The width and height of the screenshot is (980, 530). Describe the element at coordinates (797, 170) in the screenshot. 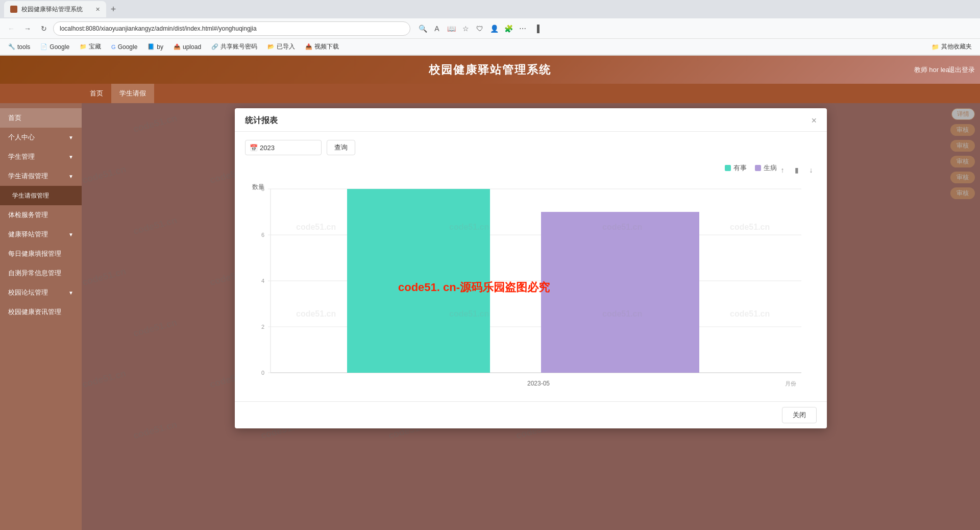

I see `chart-type-button: ▮` at that location.